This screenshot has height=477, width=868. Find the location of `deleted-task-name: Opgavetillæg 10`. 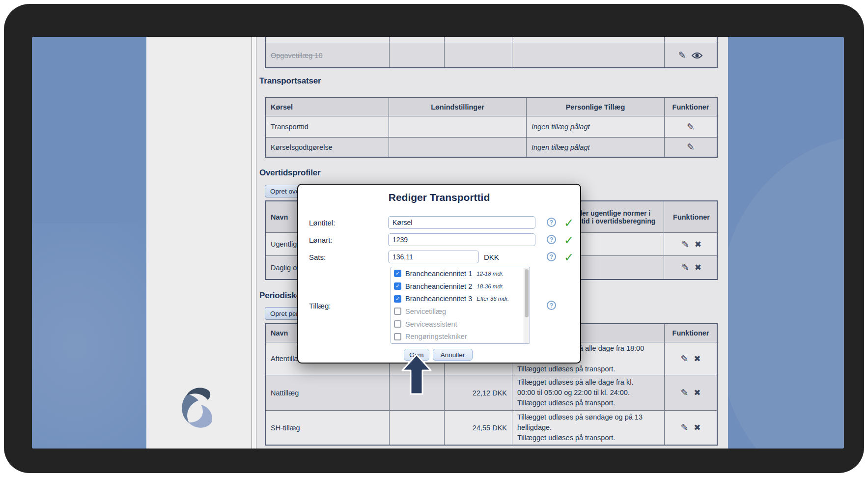

deleted-task-name: Opgavetillæg 10 is located at coordinates (297, 56).